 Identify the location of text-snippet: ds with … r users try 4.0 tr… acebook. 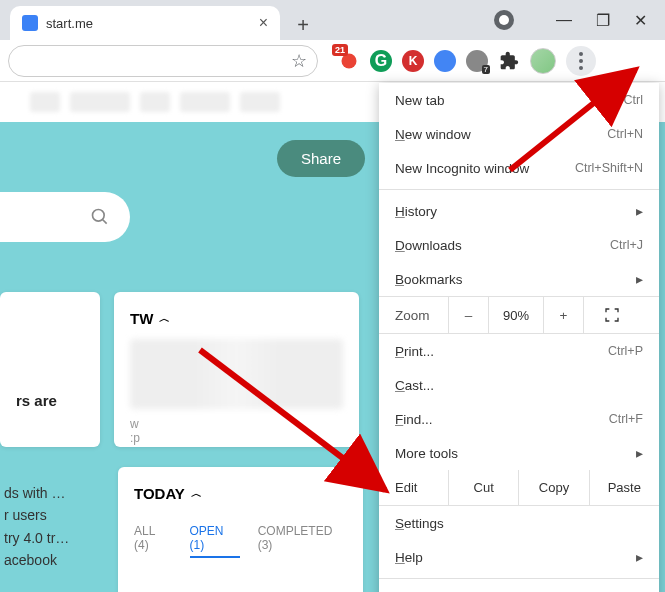
(50, 527).